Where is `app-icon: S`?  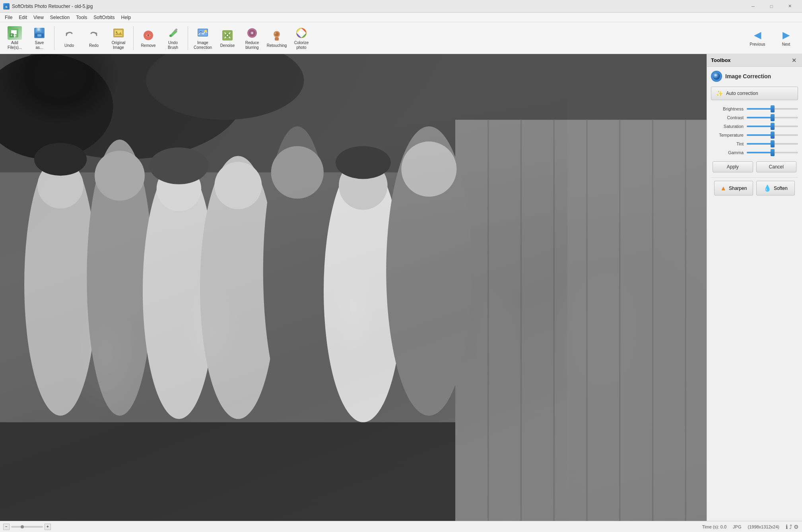
app-icon: S is located at coordinates (6, 6).